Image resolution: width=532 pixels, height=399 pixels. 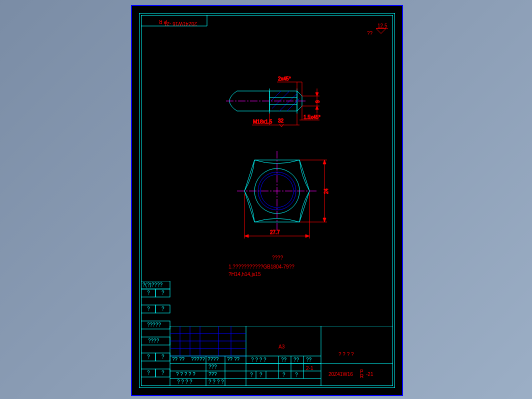 What do you see at coordinates (180, 24) in the screenshot?
I see `top-drawing-number: 20Z41W16 -21` at bounding box center [180, 24].